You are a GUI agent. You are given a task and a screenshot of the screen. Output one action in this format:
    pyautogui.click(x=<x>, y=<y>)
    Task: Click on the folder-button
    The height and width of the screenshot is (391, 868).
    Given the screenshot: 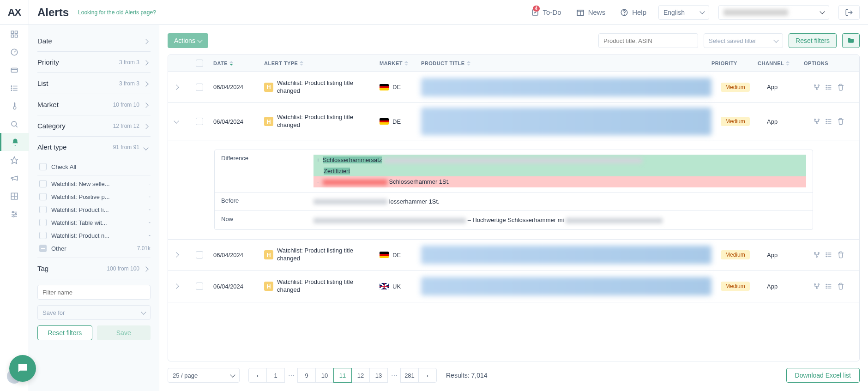 What is the action you would take?
    pyautogui.click(x=851, y=41)
    